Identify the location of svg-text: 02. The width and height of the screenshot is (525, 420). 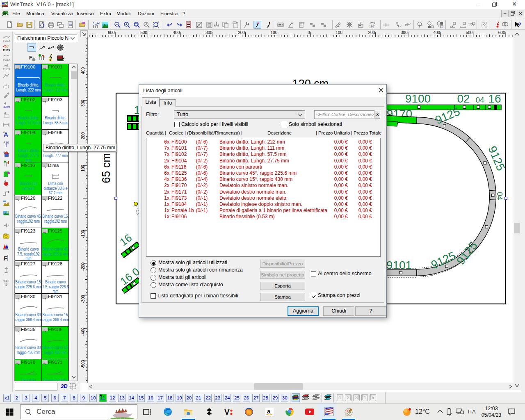
(463, 98).